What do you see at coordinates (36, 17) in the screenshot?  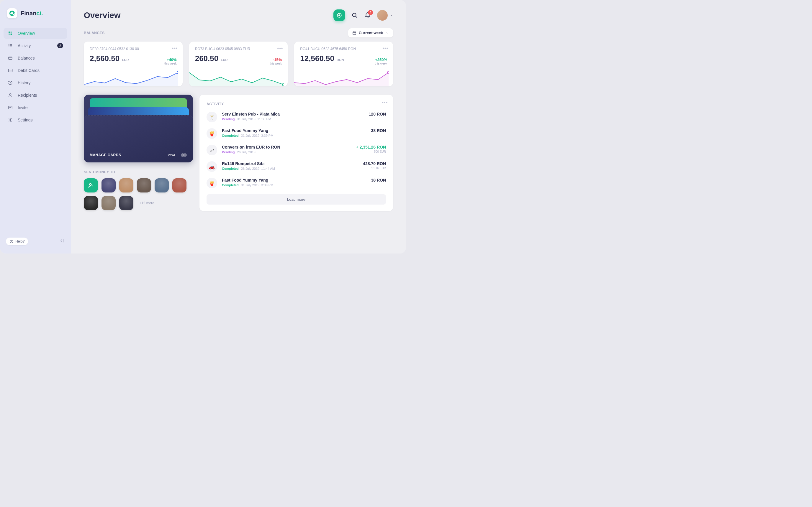 I see `logo: Financi.` at bounding box center [36, 17].